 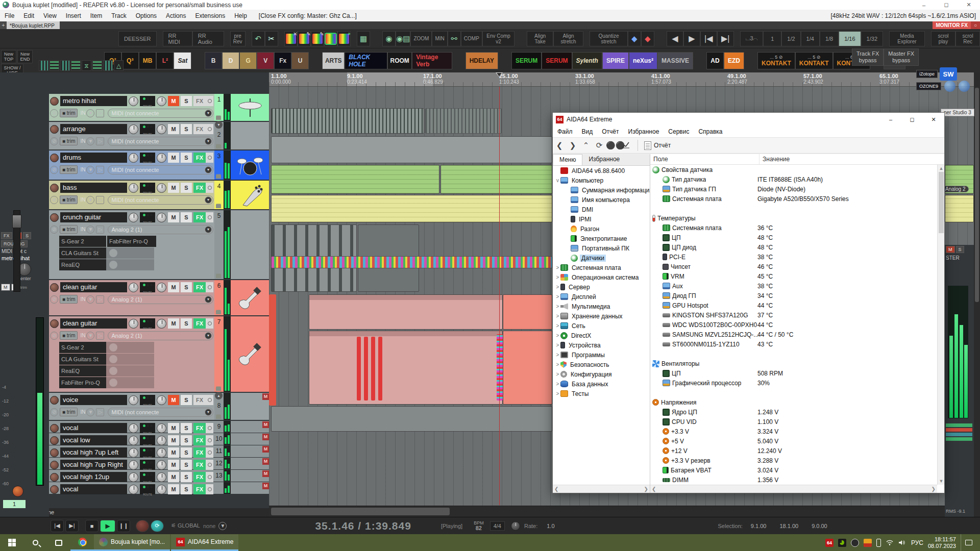 I want to click on undo-wave-icon: ↶, so click(x=258, y=39).